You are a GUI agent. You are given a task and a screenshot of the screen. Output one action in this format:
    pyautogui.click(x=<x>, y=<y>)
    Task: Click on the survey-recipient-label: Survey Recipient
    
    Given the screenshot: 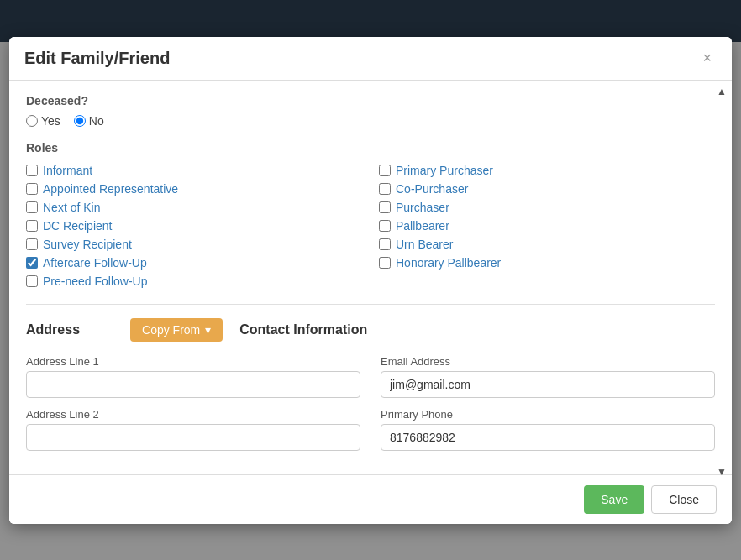 What is the action you would take?
    pyautogui.click(x=87, y=244)
    